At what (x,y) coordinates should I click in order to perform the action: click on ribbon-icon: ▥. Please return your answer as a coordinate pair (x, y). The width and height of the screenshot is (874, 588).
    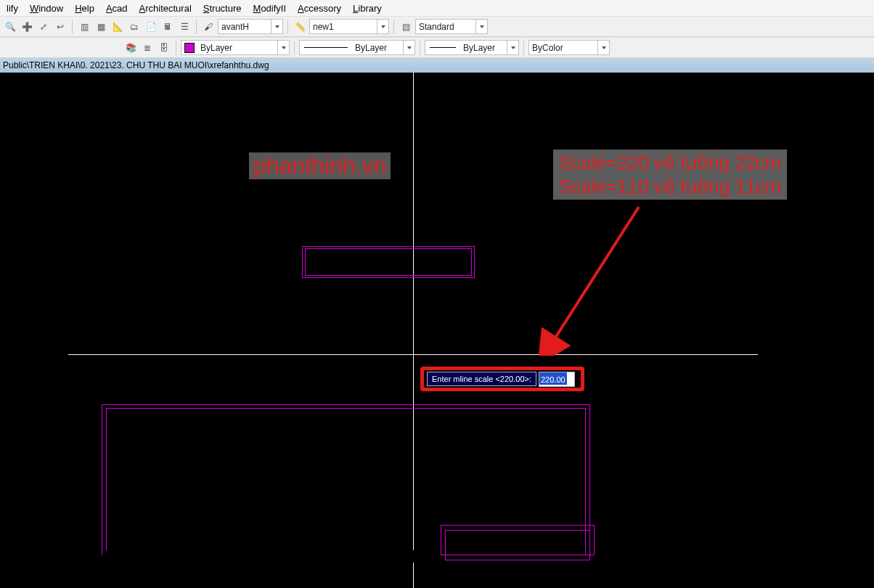
    Looking at the image, I should click on (84, 27).